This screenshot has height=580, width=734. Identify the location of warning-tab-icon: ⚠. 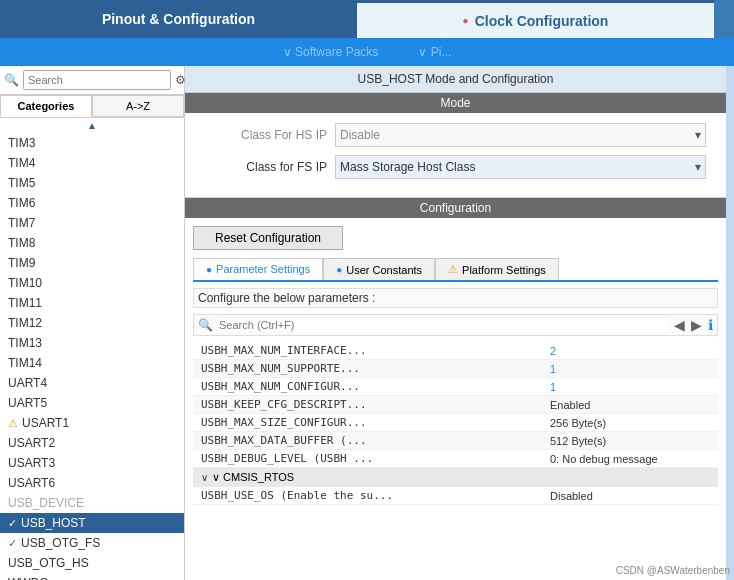
(453, 270).